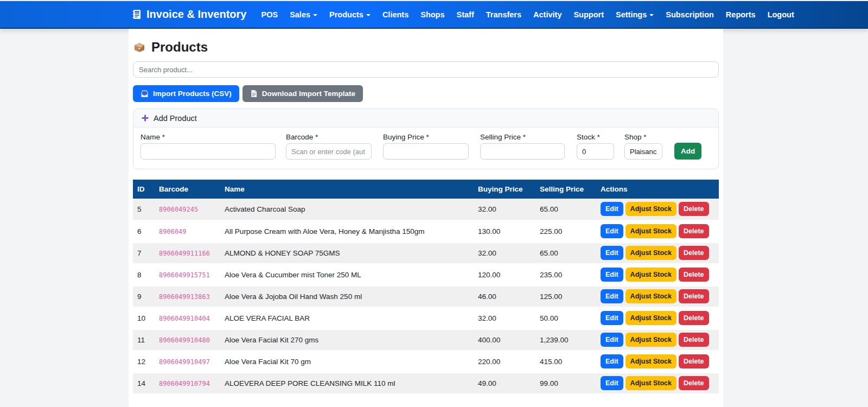 The image size is (868, 407). Describe the element at coordinates (188, 231) in the screenshot. I see `cell-barcode: 8906049` at that location.